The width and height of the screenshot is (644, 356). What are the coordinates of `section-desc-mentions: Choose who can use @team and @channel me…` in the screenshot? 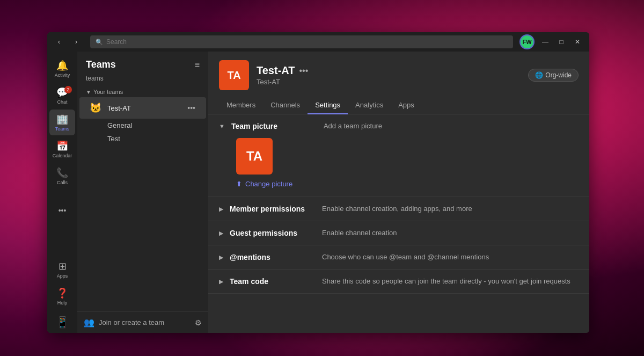 It's located at (450, 257).